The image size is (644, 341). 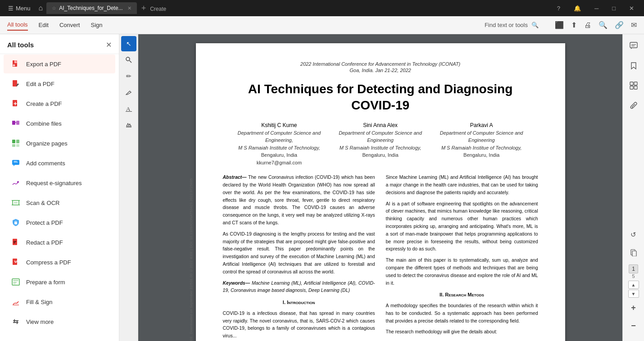 I want to click on section2-p1: A methodology specifies the boundaries o…, so click(x=462, y=313).